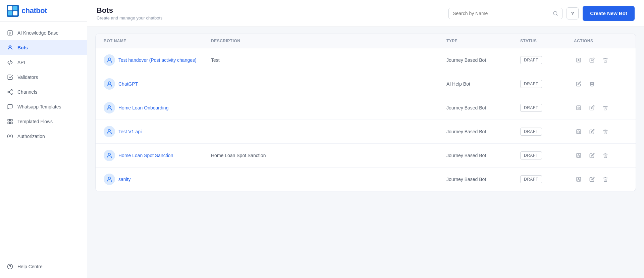 The image size is (644, 278). I want to click on bot-name-link: ChatGPT, so click(128, 84).